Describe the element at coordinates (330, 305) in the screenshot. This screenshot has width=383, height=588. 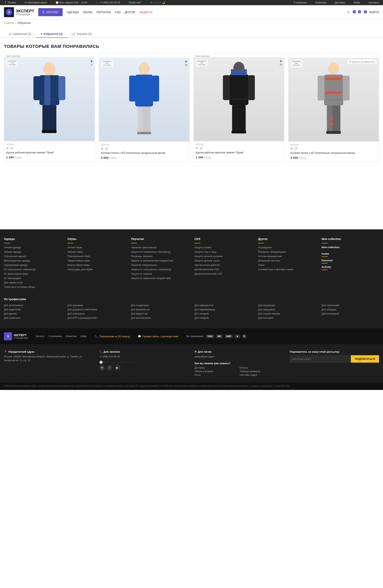
I see `prof-link: Для строителей` at that location.